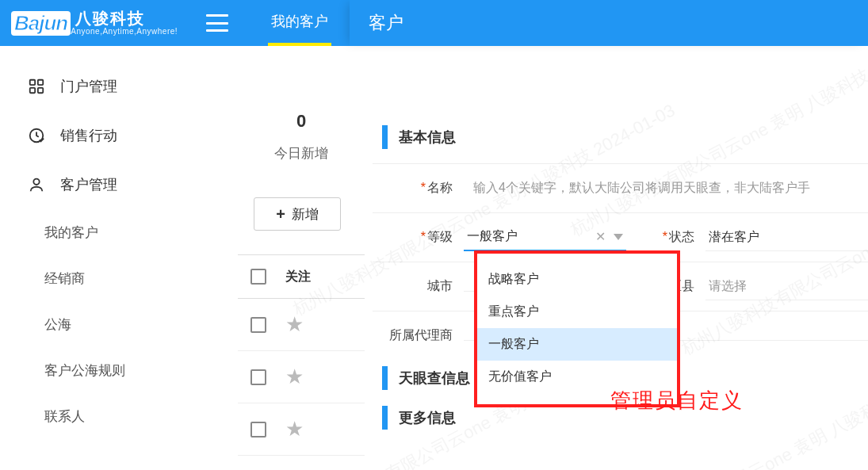 The width and height of the screenshot is (868, 470). Describe the element at coordinates (577, 344) in the screenshot. I see `level-option-normal: 一般客户` at that location.